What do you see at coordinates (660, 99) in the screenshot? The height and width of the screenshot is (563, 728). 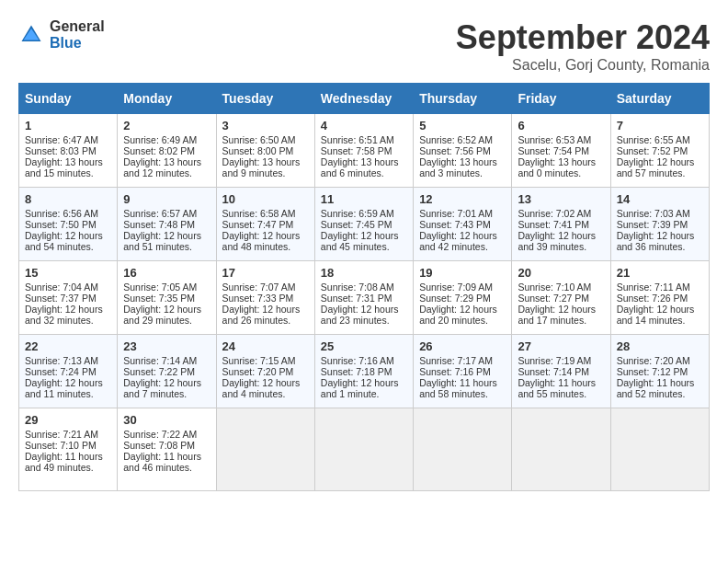 I see `calendar-header-saturday: Saturday` at bounding box center [660, 99].